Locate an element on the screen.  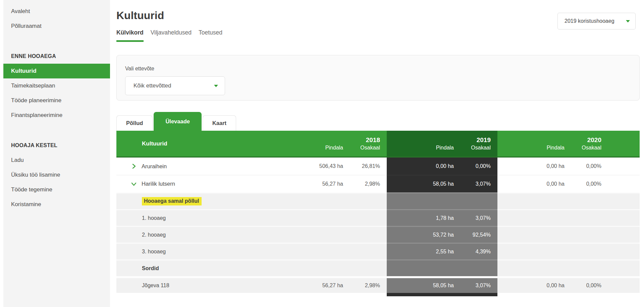
column-group-2018: 2018PindalaOsakaal is located at coordinates (331, 143).